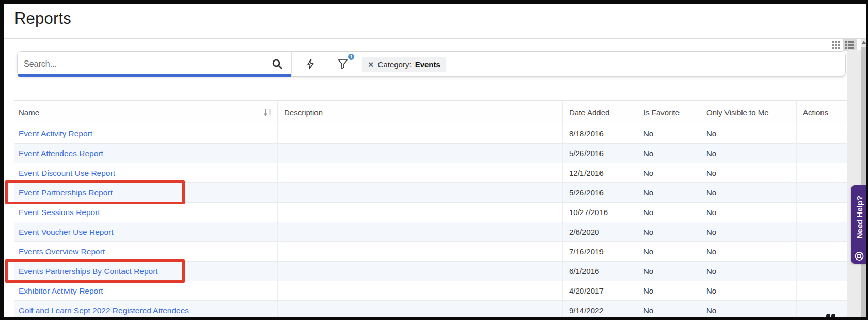 Image resolution: width=868 pixels, height=320 pixels. What do you see at coordinates (859, 256) in the screenshot?
I see `life-ring-icon` at bounding box center [859, 256].